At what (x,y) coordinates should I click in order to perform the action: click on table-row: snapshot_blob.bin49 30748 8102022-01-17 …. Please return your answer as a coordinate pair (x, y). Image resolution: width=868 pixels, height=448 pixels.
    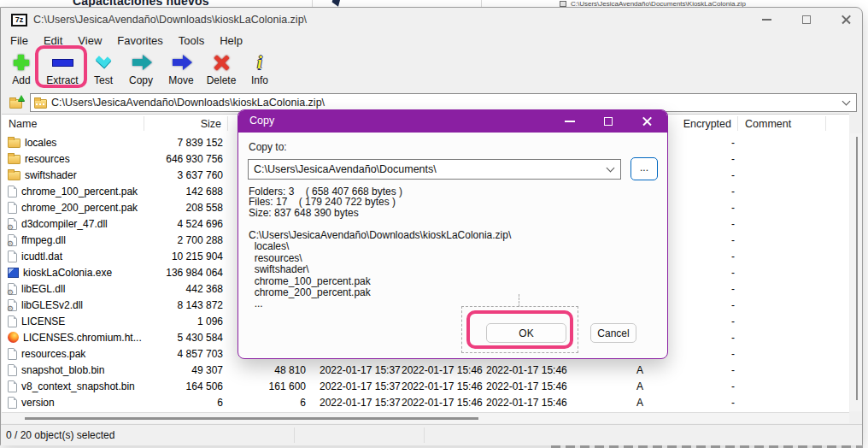
    Looking at the image, I should click on (425, 369).